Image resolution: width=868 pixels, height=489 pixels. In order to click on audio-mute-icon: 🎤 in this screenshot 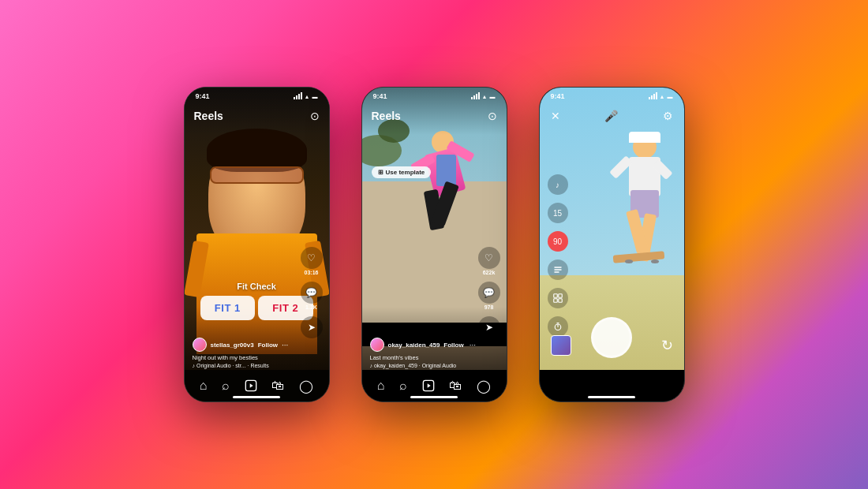, I will do `click(611, 116)`.